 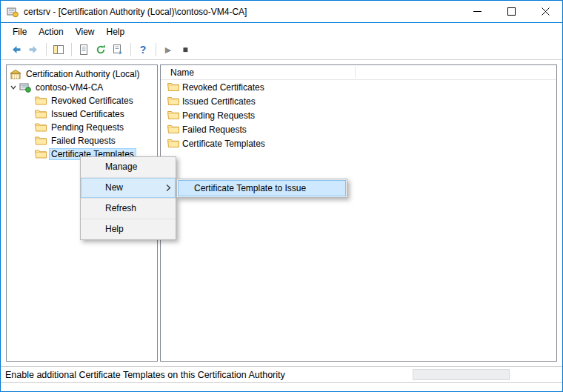 I want to click on list-item-revoked-certificates: Revoked Certificates, so click(x=359, y=87).